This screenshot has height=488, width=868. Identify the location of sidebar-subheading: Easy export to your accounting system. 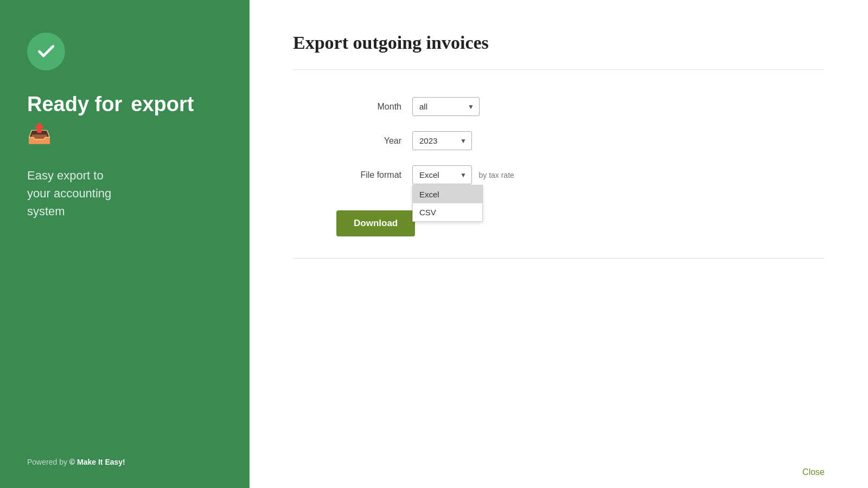
(127, 193).